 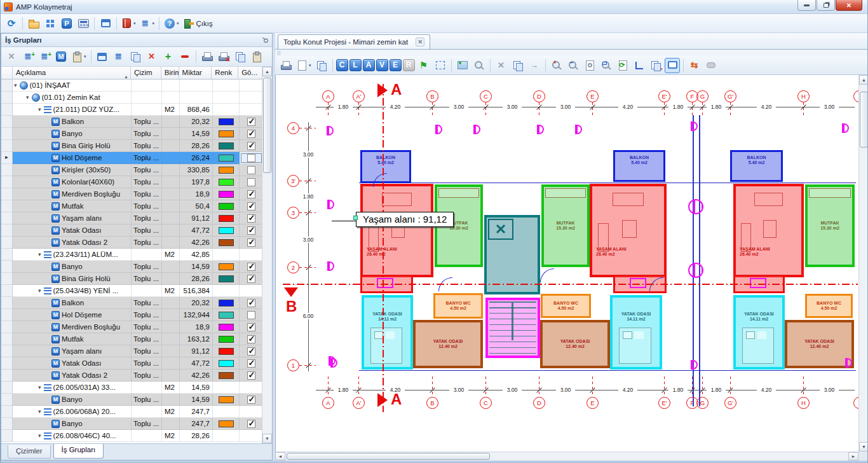 I want to click on zoom-out-button: −, so click(x=573, y=66).